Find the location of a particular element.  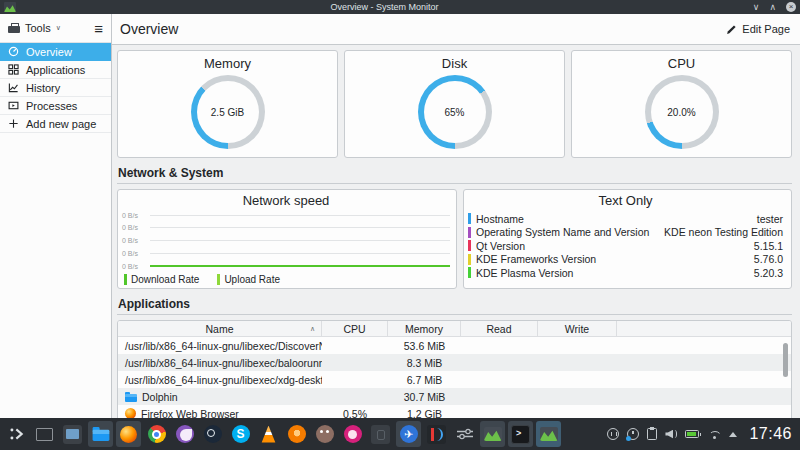

sort-ascending-icon: ∧ is located at coordinates (312, 329).